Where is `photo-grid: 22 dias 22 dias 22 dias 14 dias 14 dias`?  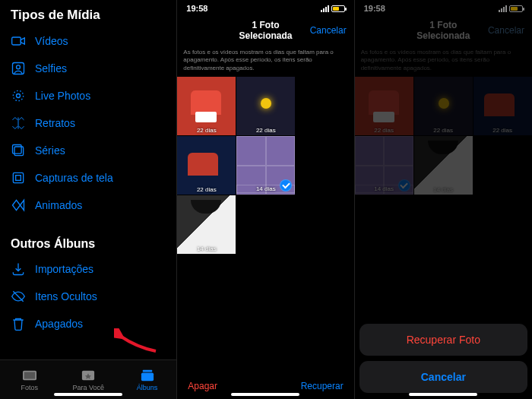 photo-grid: 22 dias 22 dias 22 dias 14 dias 14 dias is located at coordinates (265, 166).